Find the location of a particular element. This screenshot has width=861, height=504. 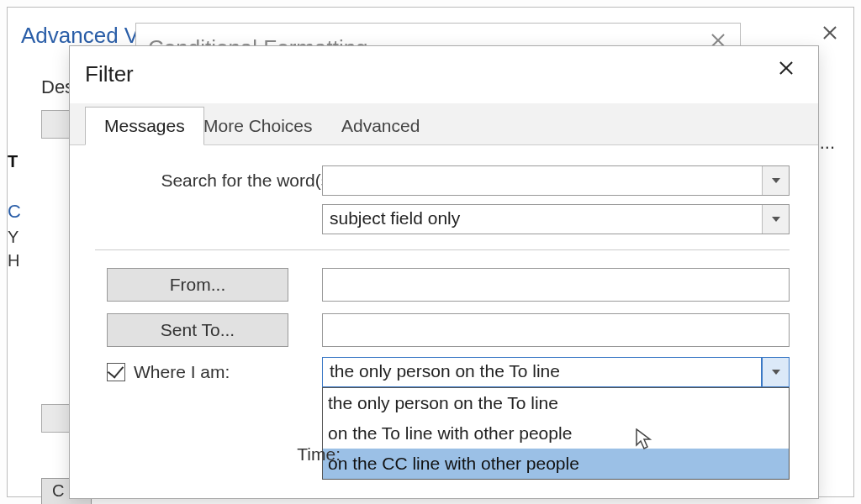

sent-to-button-label: Sent To... is located at coordinates (198, 330).